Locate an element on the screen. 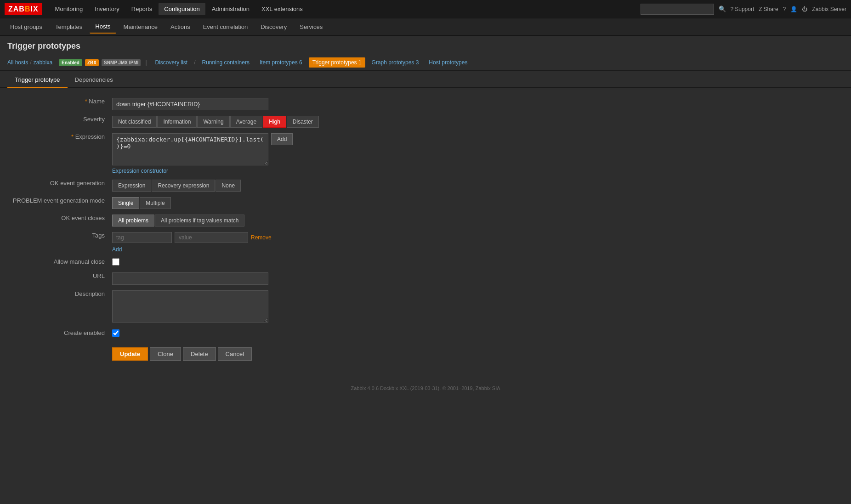 Image resolution: width=851 pixels, height=504 pixels. severity-information: Information is located at coordinates (177, 122).